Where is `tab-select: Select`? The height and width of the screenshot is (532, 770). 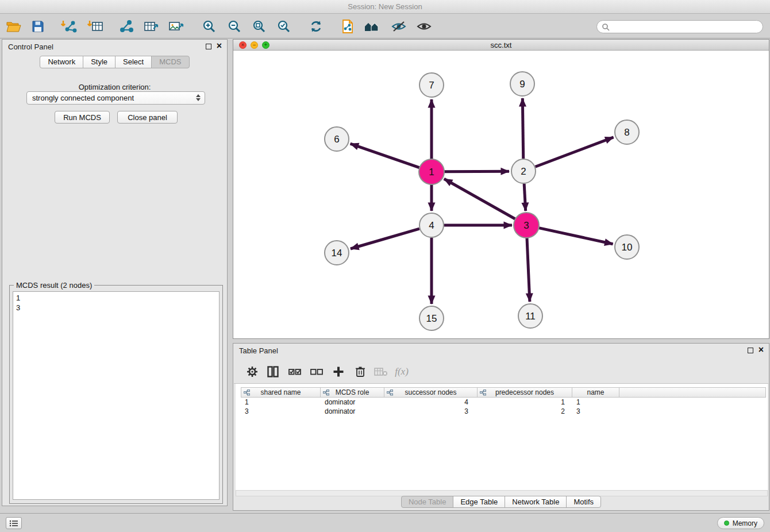
tab-select: Select is located at coordinates (133, 62).